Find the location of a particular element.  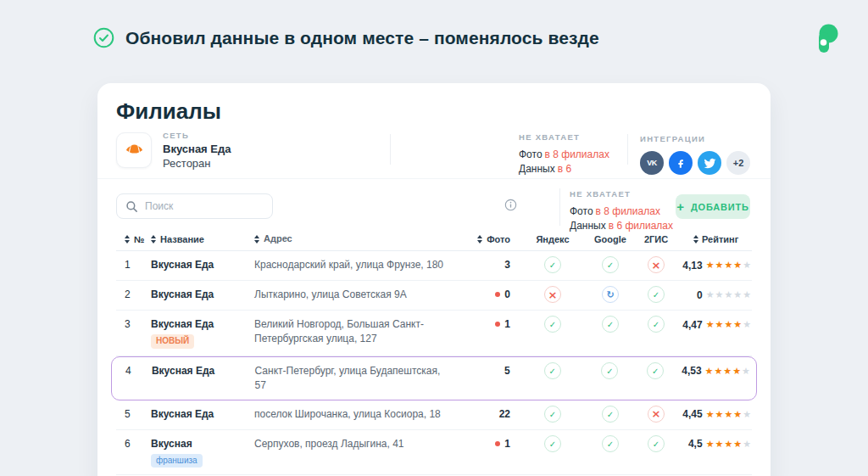

row-number: 2 is located at coordinates (134, 294).